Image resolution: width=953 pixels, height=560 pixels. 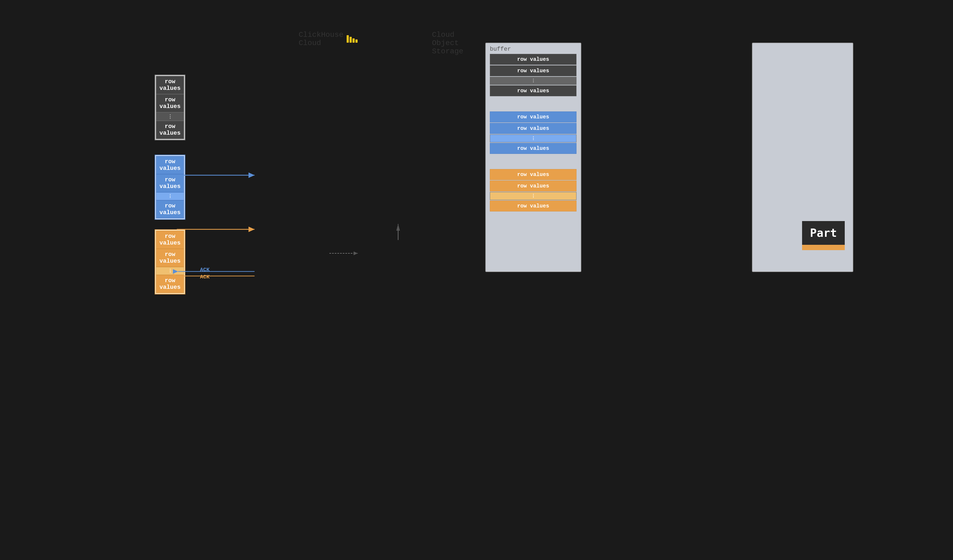 I want to click on blue-dots: ⋮, so click(x=170, y=196).